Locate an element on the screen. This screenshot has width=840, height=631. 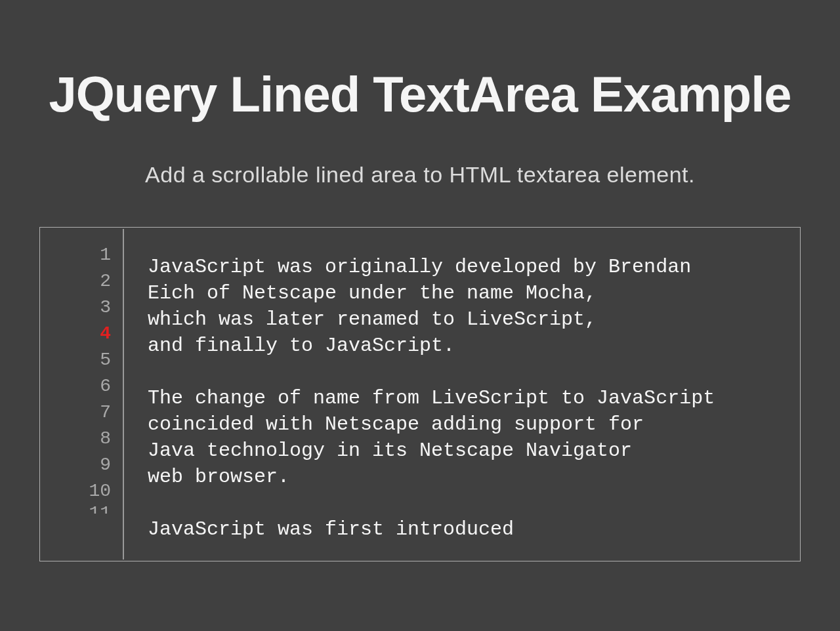
line-number: 1 is located at coordinates (112, 255).